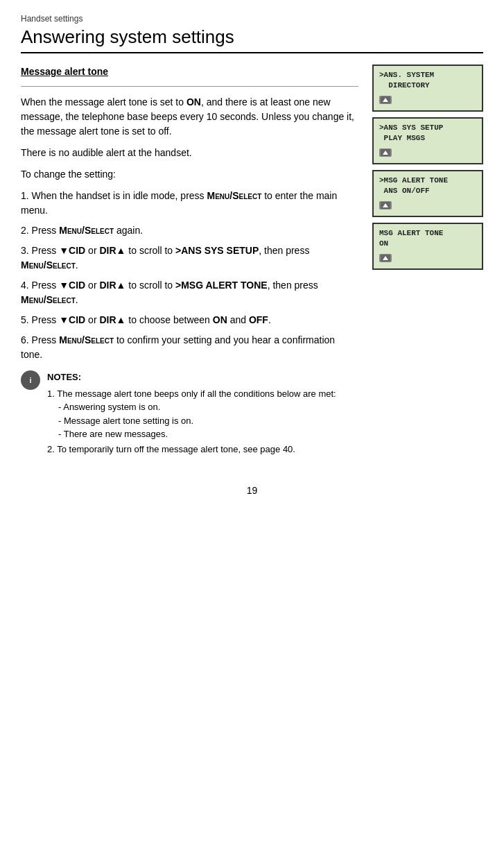 This screenshot has width=504, height=847. I want to click on step-6: 6. Press Menu/Select to confirm your set…, so click(190, 348).